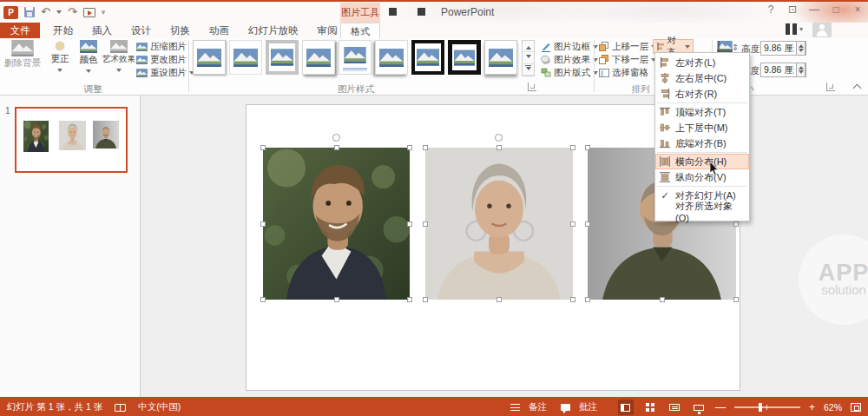  What do you see at coordinates (89, 12) in the screenshot?
I see `start-slideshow-icon` at bounding box center [89, 12].